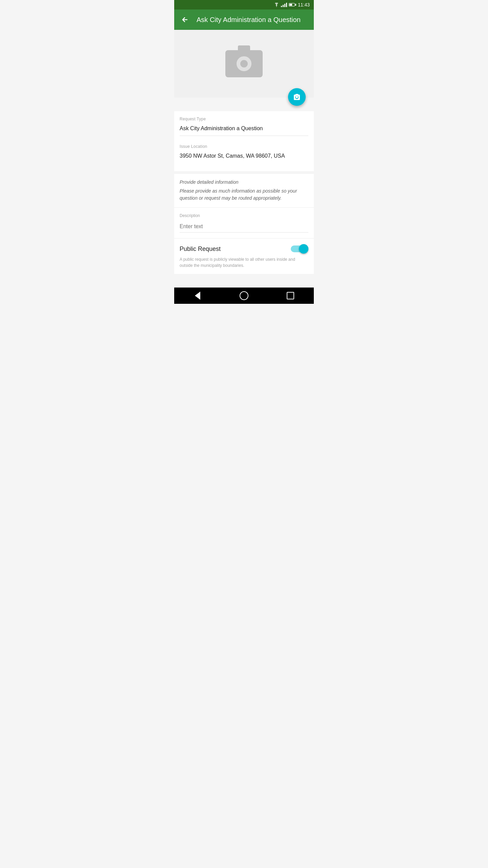 Image resolution: width=488 pixels, height=868 pixels. Describe the element at coordinates (200, 249) in the screenshot. I see `public-request-label: Public Request` at that location.